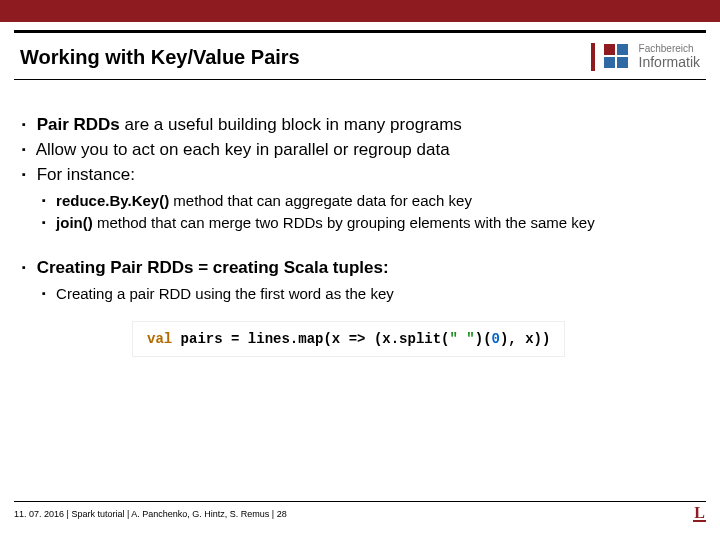 This screenshot has width=720, height=540. Describe the element at coordinates (370, 223) in the screenshot. I see `sub-bullet-item: join() method that can merge two RDDs by…` at that location.